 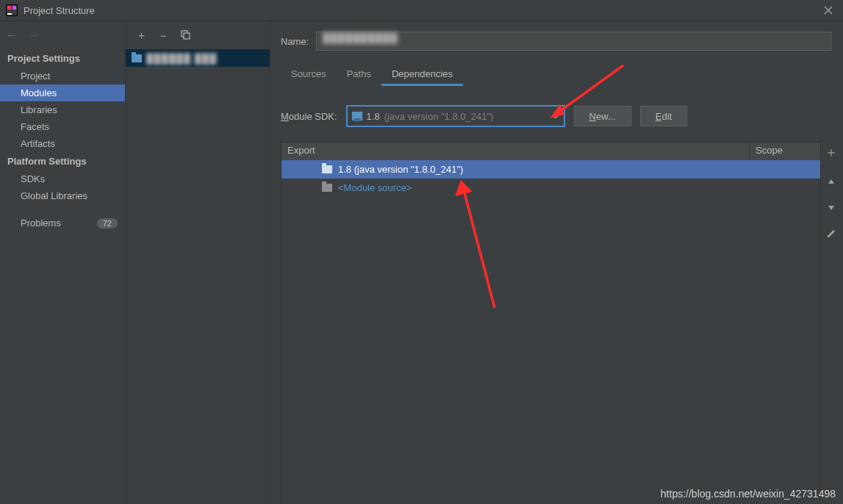 I want to click on source-folder-icon, so click(x=327, y=188).